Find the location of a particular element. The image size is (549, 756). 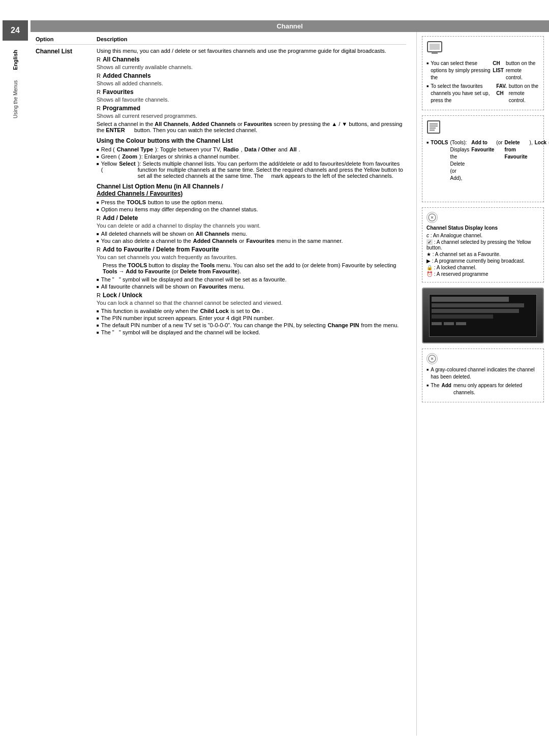

add-favourite-marker: R is located at coordinates (99, 249).